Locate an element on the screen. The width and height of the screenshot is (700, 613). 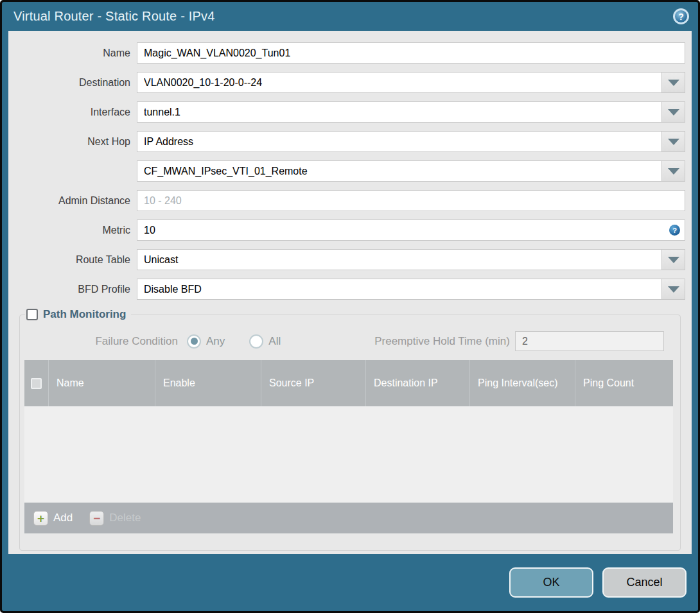
cancel-button: Cancel is located at coordinates (645, 583).